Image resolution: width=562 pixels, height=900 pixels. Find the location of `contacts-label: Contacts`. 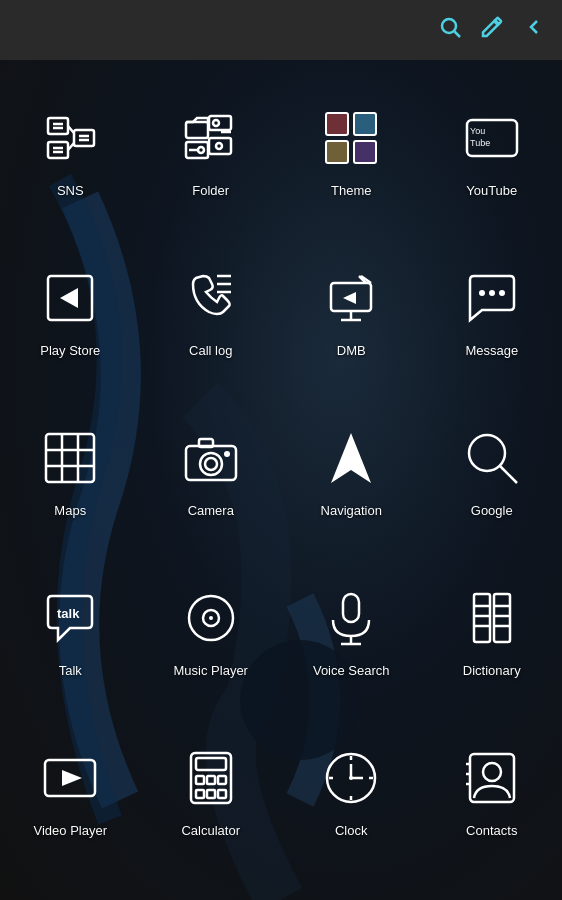

contacts-label: Contacts is located at coordinates (492, 830).